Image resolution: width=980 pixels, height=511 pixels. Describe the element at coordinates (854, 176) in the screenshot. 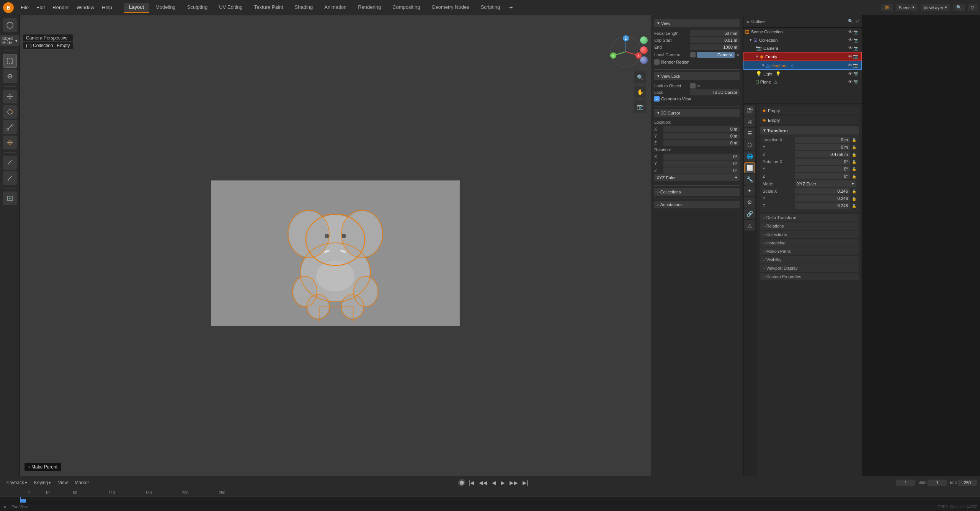

I see `rot-z-lock: 🔒` at that location.